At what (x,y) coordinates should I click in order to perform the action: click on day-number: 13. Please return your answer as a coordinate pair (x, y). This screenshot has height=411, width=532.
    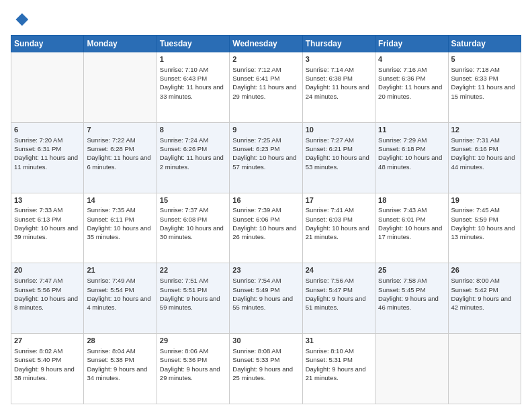
    Looking at the image, I should click on (47, 200).